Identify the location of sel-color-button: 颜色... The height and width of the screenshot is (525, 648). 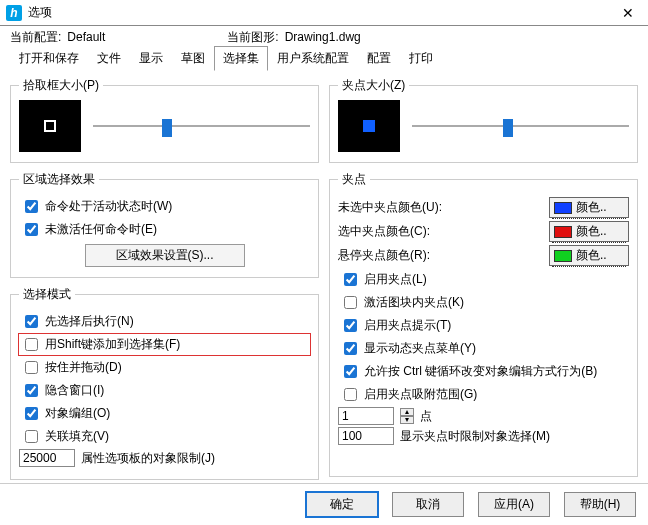
(589, 232).